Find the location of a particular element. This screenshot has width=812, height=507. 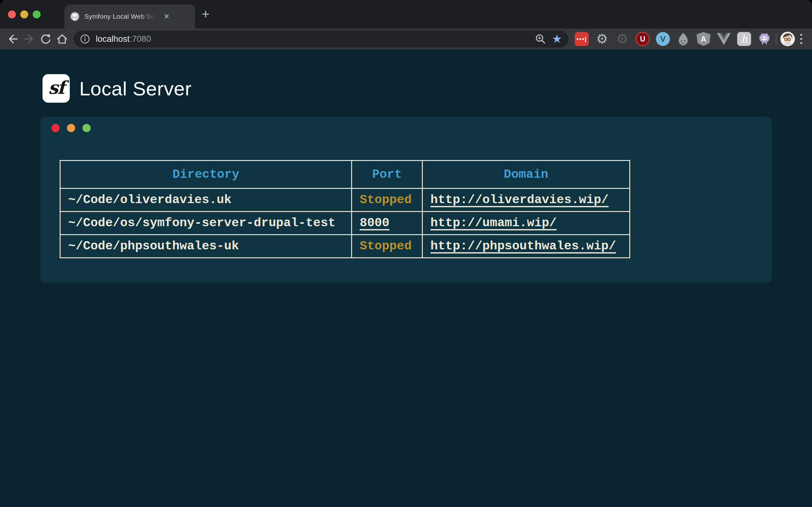

reload-icon is located at coordinates (46, 39).